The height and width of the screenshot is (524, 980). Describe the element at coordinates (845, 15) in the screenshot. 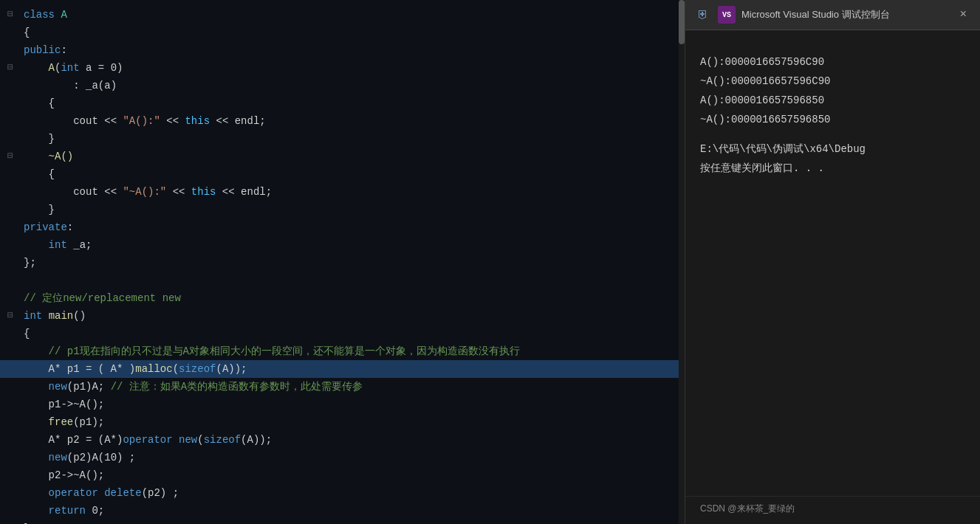

I see `terminal-title: Microsoft Visual Studio 调试控制台` at that location.